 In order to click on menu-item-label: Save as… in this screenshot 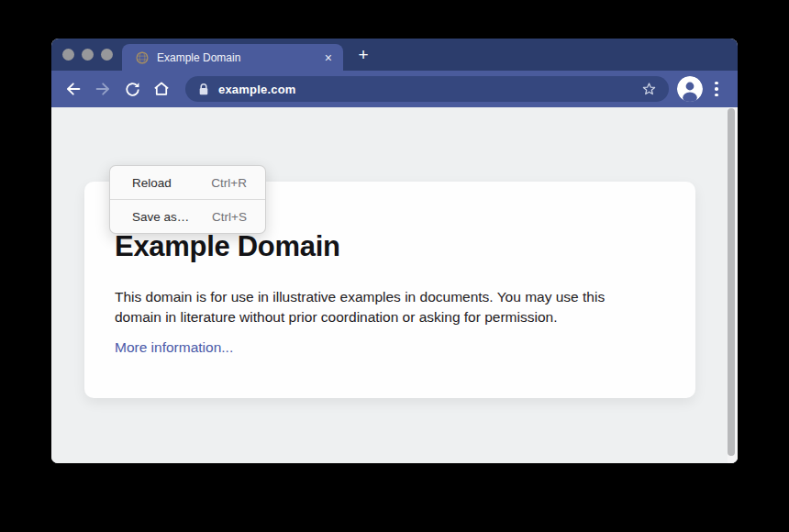, I will do `click(161, 216)`.